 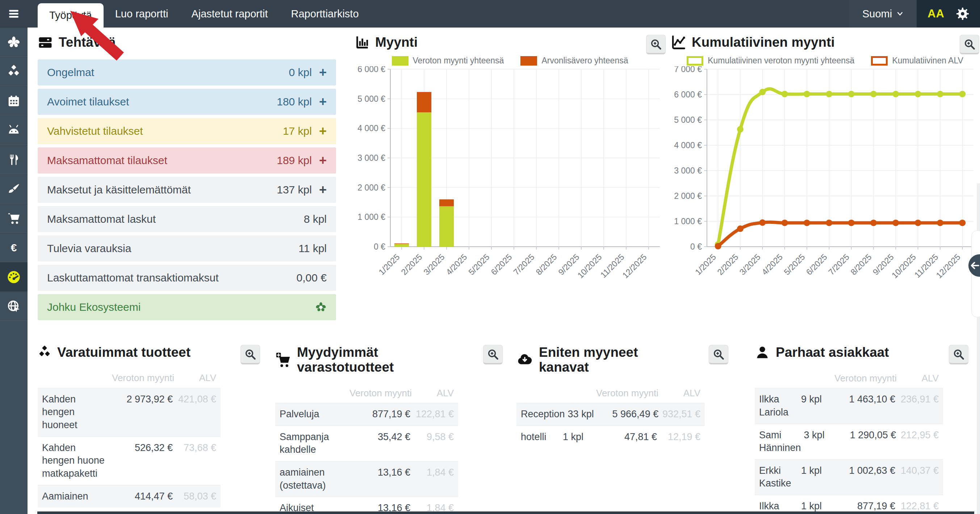 I want to click on task-label: Maksetut ja käsittelemättömät, so click(x=119, y=190).